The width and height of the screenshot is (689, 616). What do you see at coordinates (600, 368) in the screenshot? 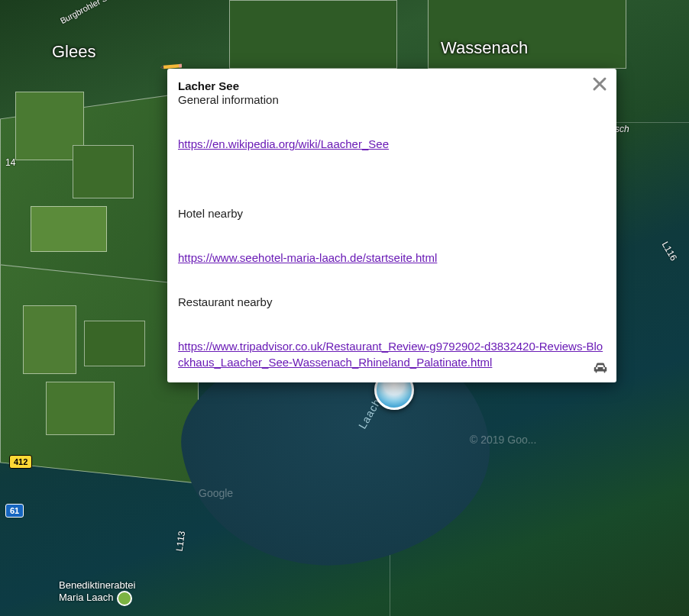
I see `car-icon` at bounding box center [600, 368].